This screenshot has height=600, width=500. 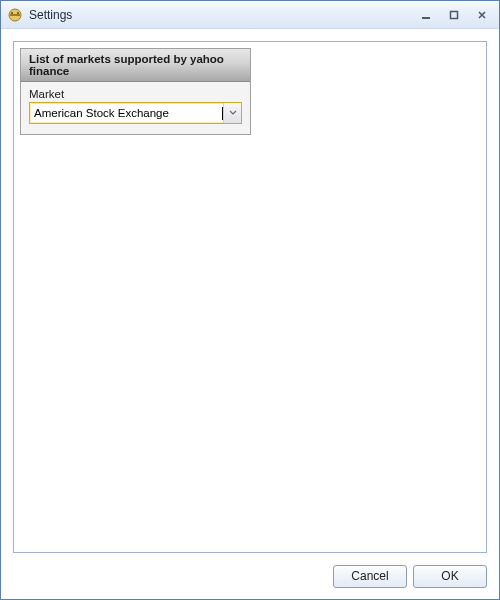 What do you see at coordinates (370, 576) in the screenshot?
I see `cancel-button: Cancel` at bounding box center [370, 576].